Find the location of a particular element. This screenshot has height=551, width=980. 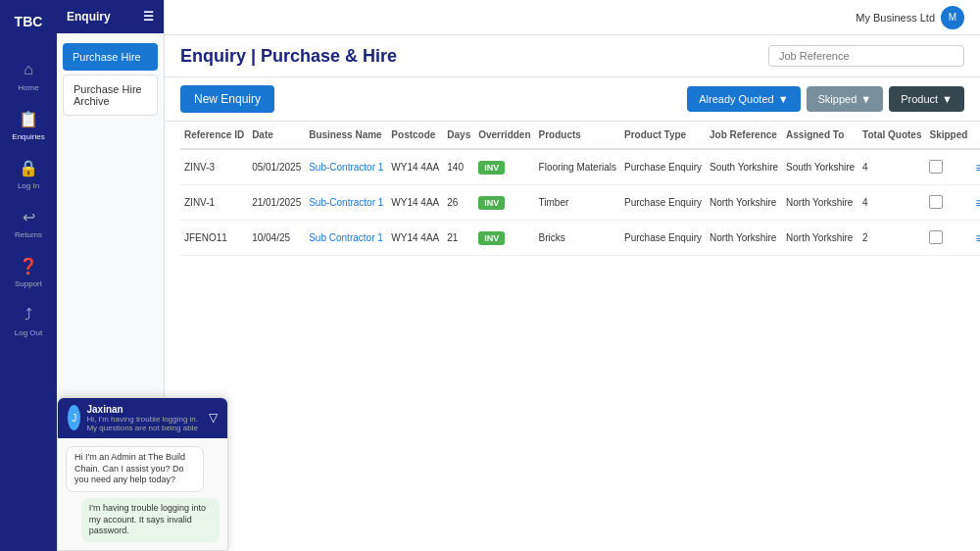

returns-icon: ↩ is located at coordinates (28, 217).